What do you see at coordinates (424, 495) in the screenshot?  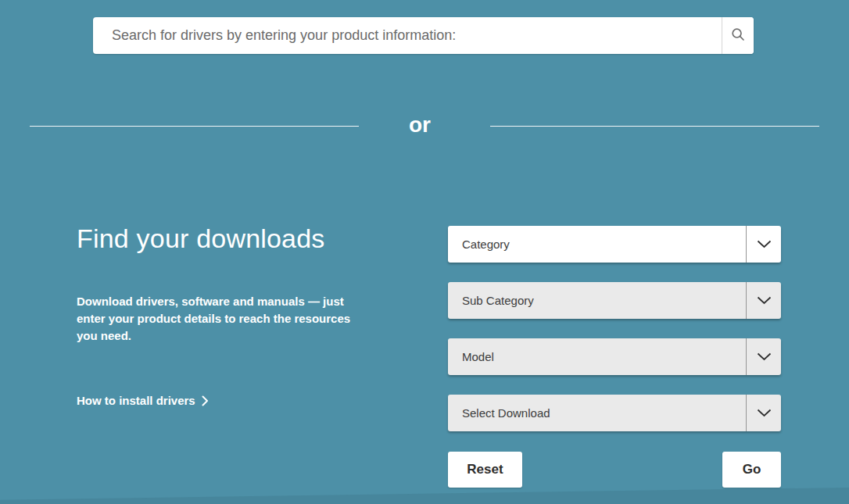 I see `banner-bottom-diagonal` at bounding box center [424, 495].